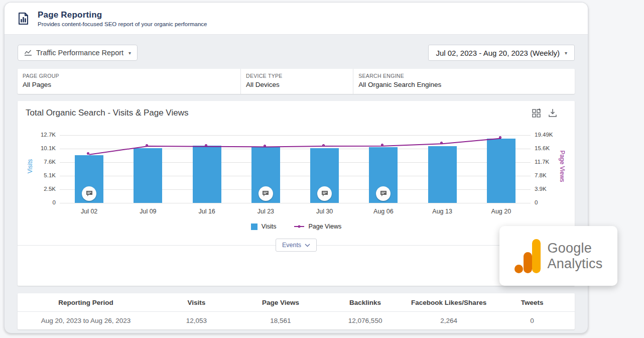 The width and height of the screenshot is (644, 338). I want to click on events-toggle-button: Events, so click(296, 245).